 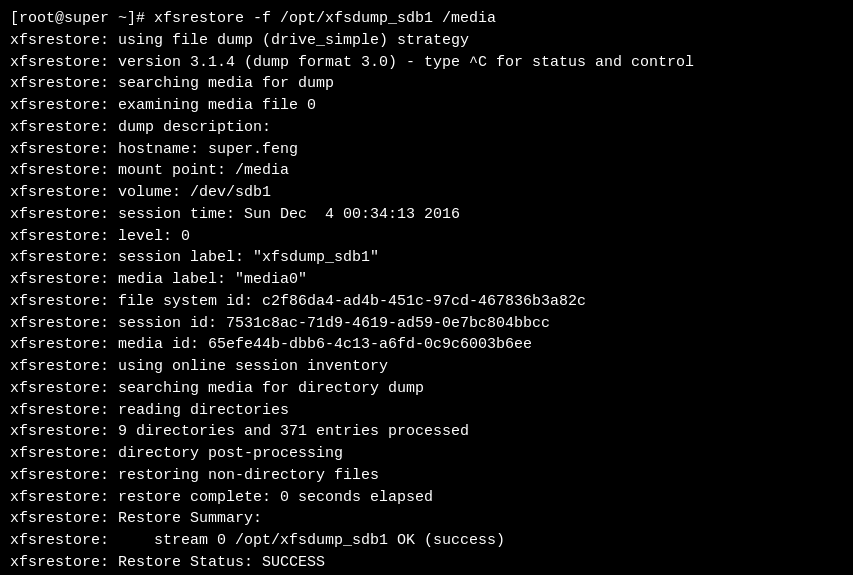 I want to click on output-line: xfsrestore: volume: /dev/sdb1, so click(x=426, y=193).